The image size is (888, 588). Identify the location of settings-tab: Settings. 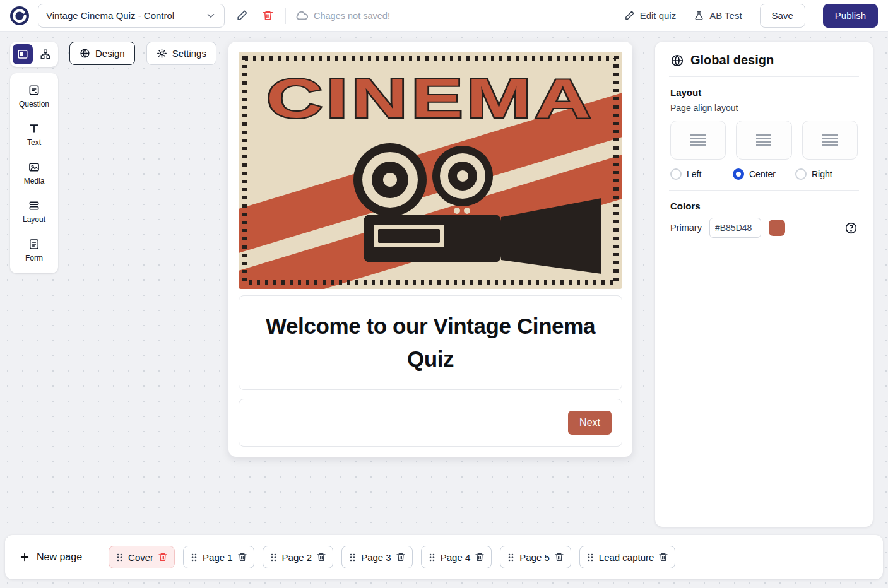
(182, 53).